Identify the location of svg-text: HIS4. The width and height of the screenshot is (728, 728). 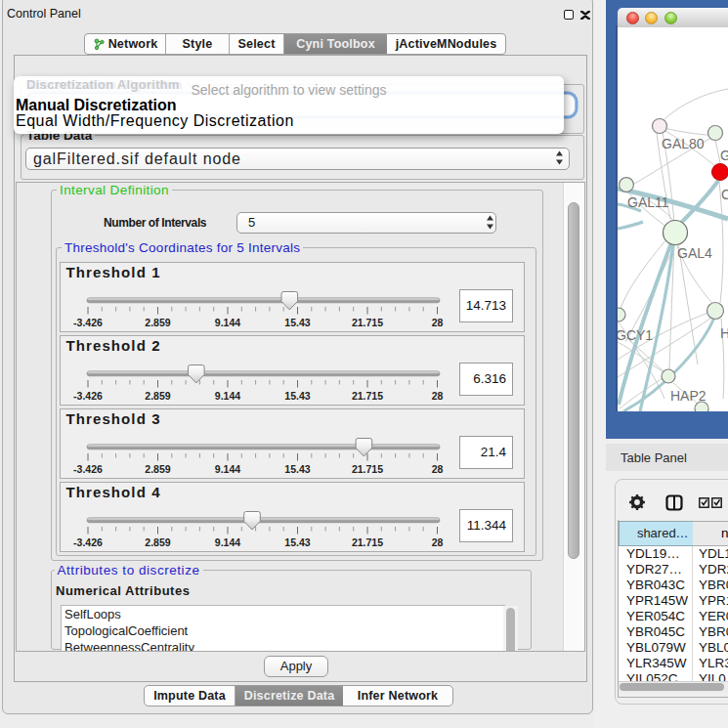
(724, 333).